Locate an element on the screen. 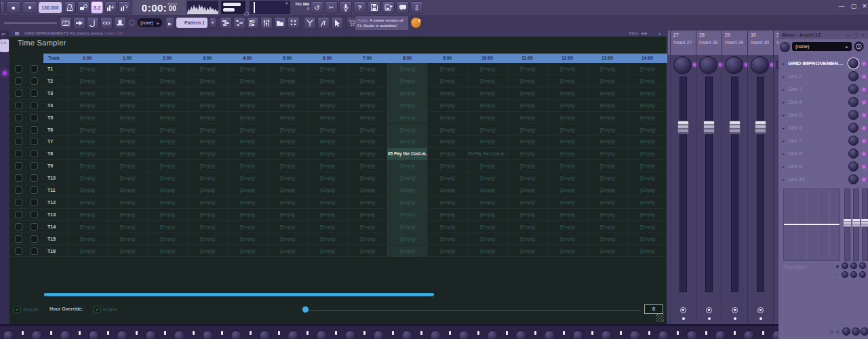 The image size is (868, 339). mixer-button is located at coordinates (267, 23).